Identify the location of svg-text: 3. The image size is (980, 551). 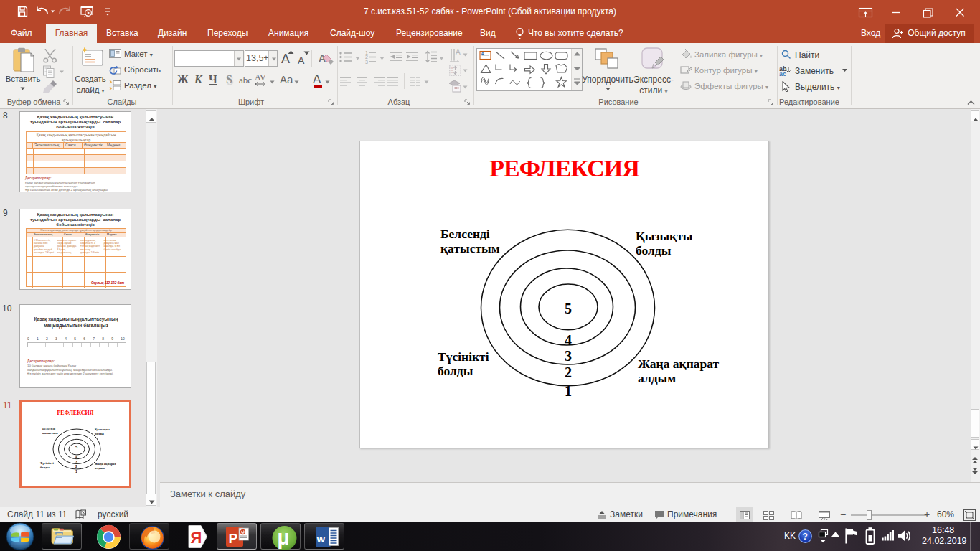
(367, 62).